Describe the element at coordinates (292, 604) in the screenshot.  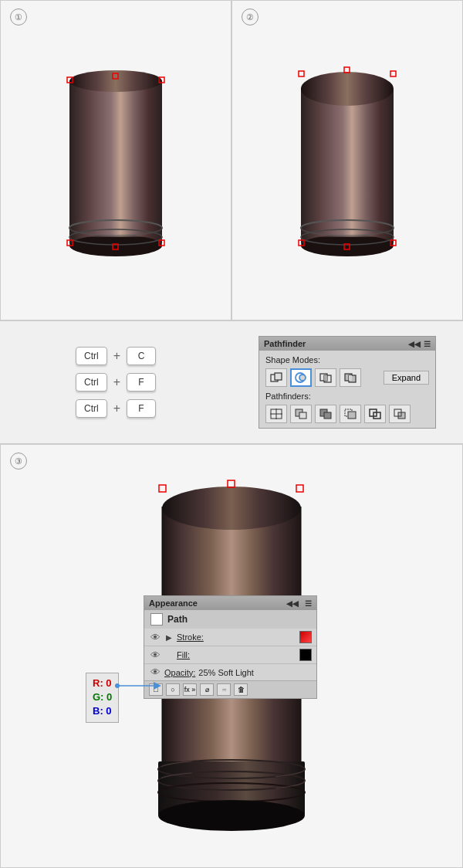
I see `appearance-collapse-btn: ◀◀` at that location.